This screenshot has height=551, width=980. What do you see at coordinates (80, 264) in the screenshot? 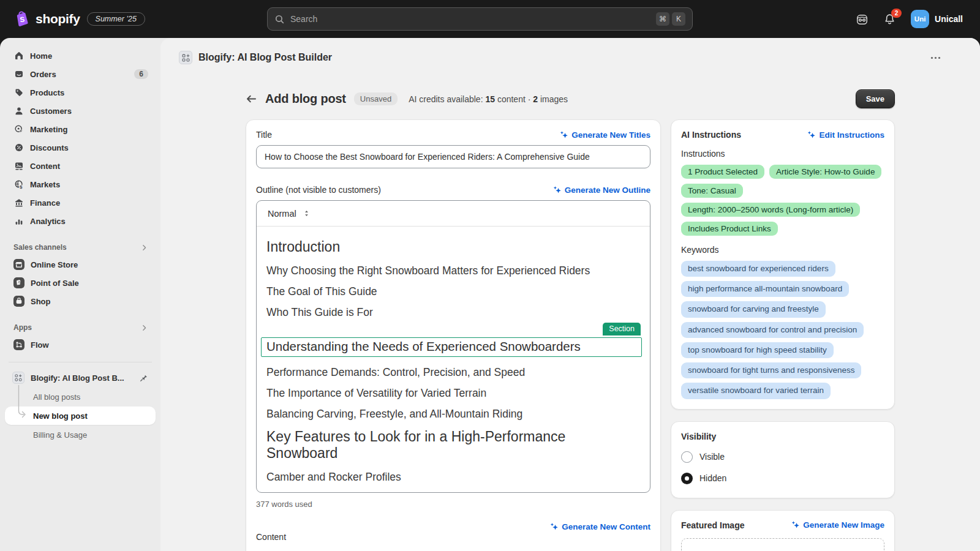
I see `sidebar-item-online-store: Online Store` at bounding box center [80, 264].